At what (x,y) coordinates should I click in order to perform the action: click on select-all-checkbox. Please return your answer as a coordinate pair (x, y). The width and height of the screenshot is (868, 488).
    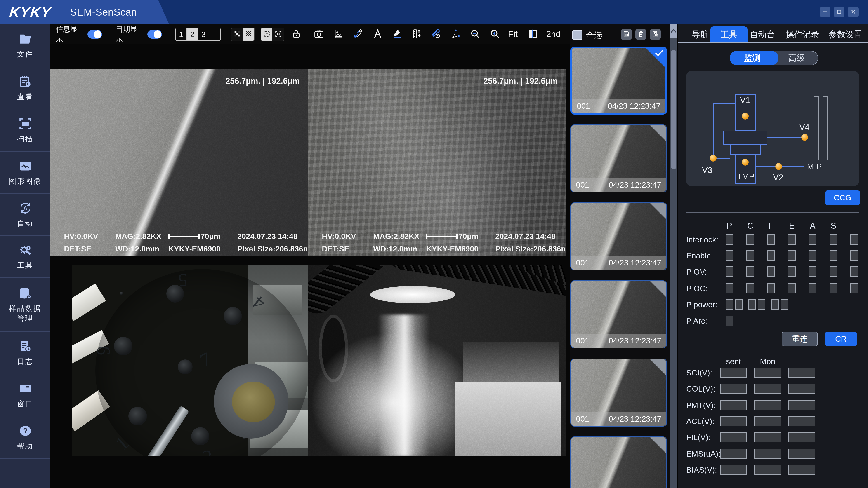
    Looking at the image, I should click on (578, 35).